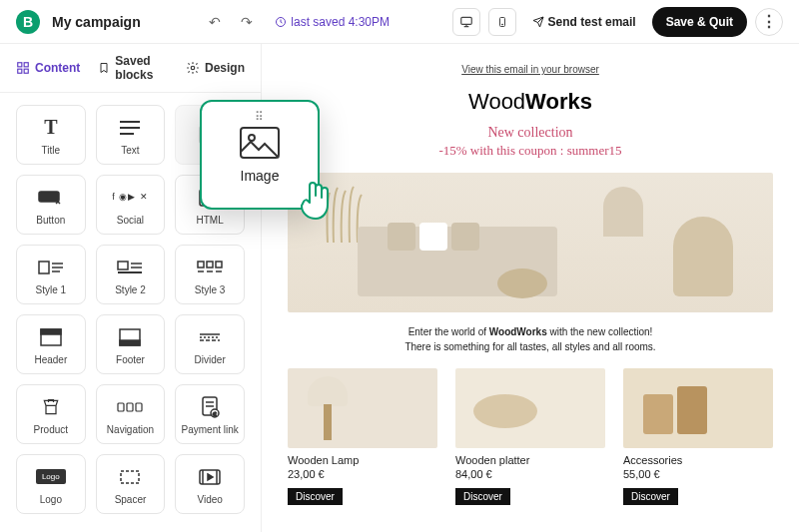 This screenshot has height=532, width=799. I want to click on style3-icon, so click(210, 267).